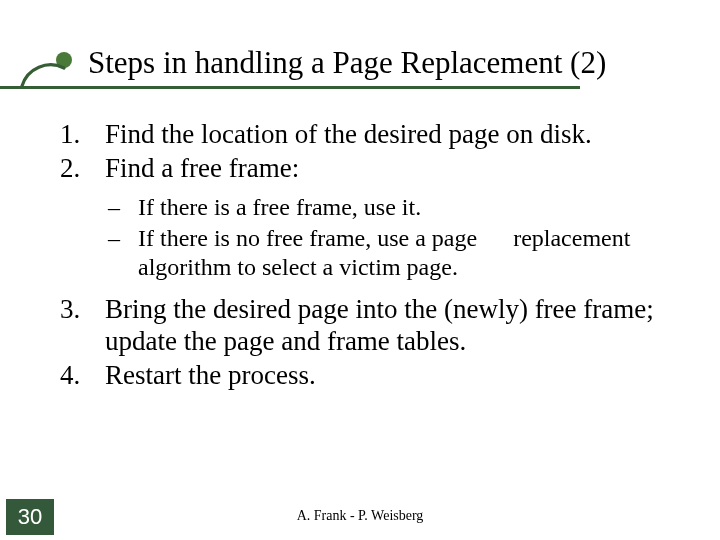 The height and width of the screenshot is (540, 720). Describe the element at coordinates (378, 254) in the screenshot. I see `sub-item: – If there is no free frame, use a page …` at that location.